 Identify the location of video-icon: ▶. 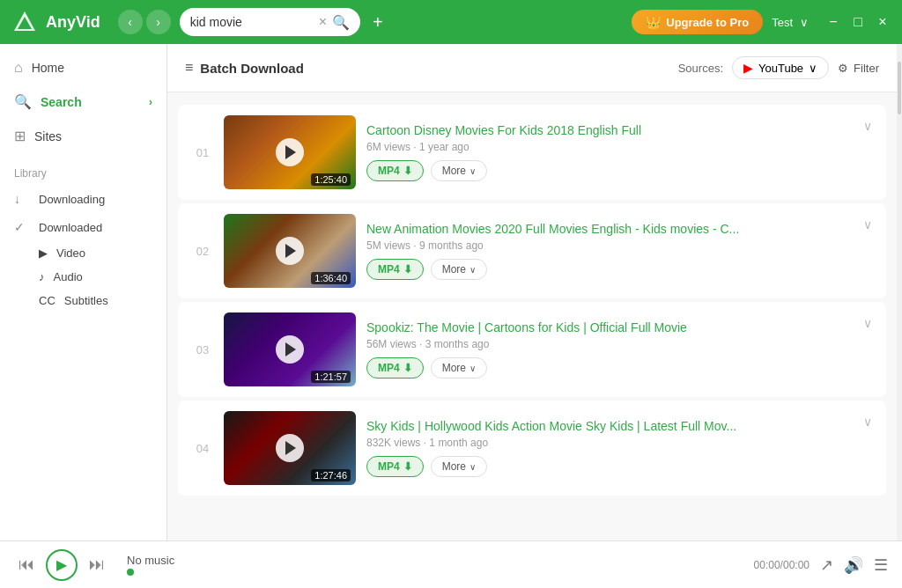
(43, 254).